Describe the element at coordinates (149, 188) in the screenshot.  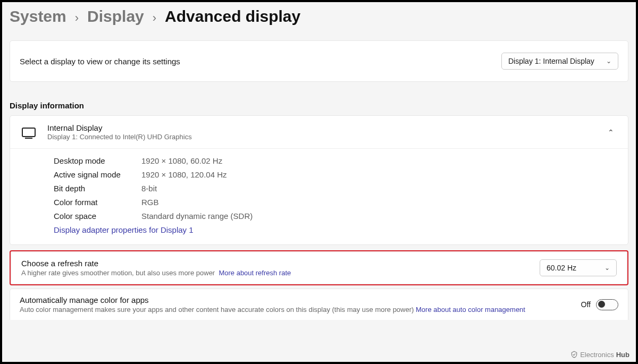
I see `detail-value: 8-bit` at that location.